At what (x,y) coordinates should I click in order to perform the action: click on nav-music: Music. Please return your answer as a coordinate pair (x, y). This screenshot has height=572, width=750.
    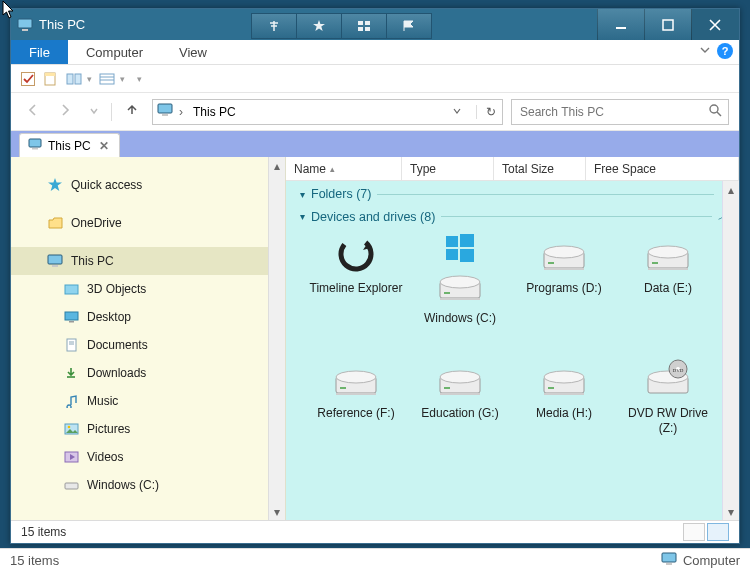
    Looking at the image, I should click on (148, 401).